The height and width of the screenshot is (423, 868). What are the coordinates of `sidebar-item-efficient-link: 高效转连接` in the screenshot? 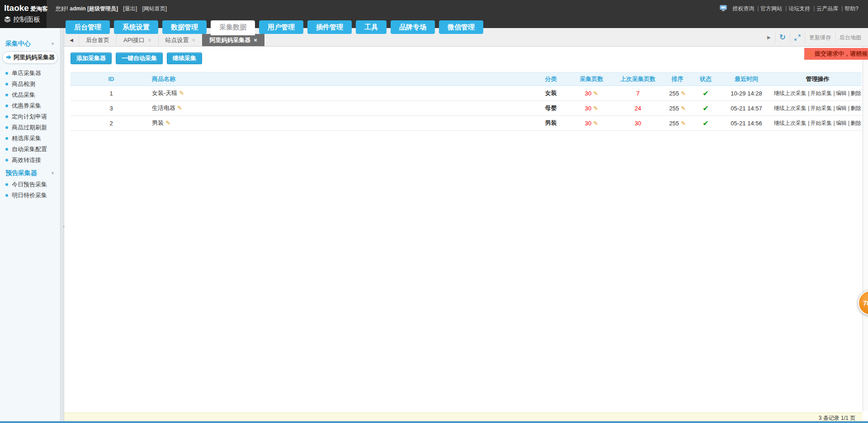 It's located at (30, 160).